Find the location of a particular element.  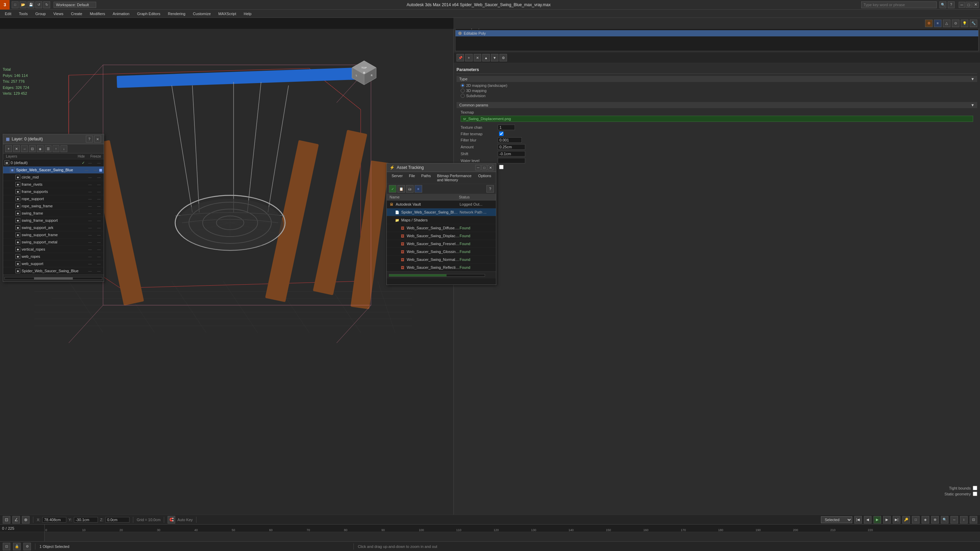

asset-menu-bitmap-perf: Bitmap Performance and Memory is located at coordinates (454, 178).